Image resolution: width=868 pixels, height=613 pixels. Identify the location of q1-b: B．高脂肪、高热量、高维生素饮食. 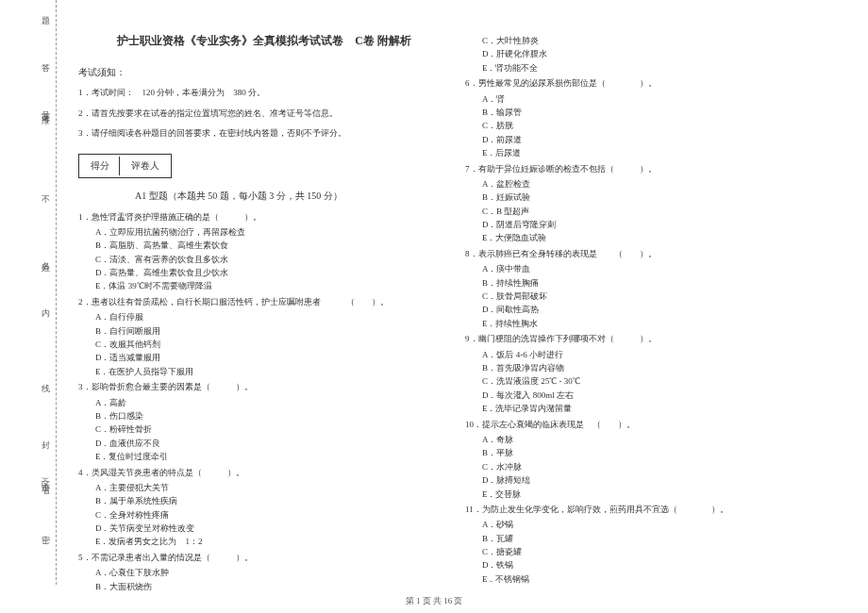
(273, 245).